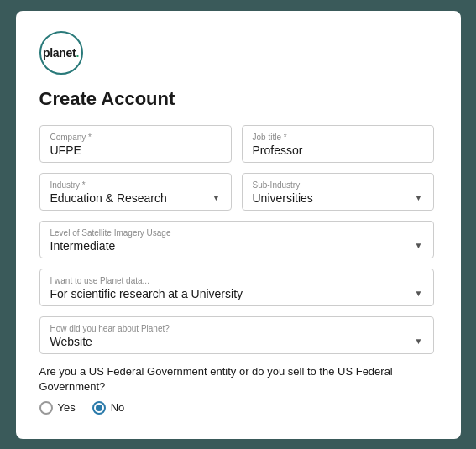 The width and height of the screenshot is (476, 449). Describe the element at coordinates (217, 198) in the screenshot. I see `industry-chevron-icon: ▼` at that location.